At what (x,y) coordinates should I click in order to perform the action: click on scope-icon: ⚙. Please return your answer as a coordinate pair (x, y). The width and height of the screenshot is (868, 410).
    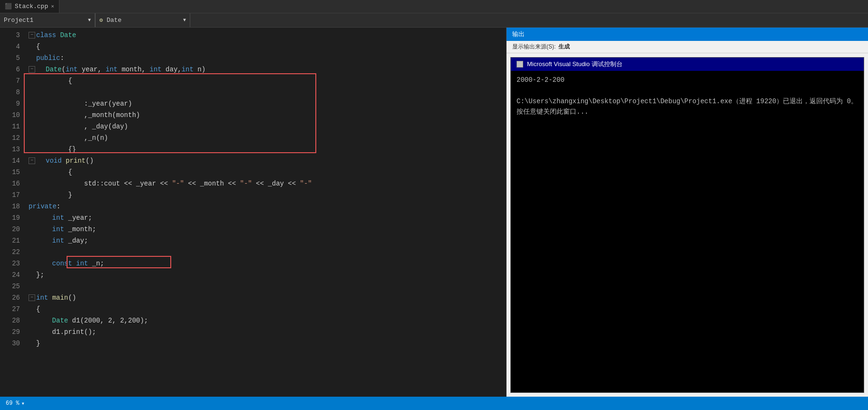
    Looking at the image, I should click on (101, 20).